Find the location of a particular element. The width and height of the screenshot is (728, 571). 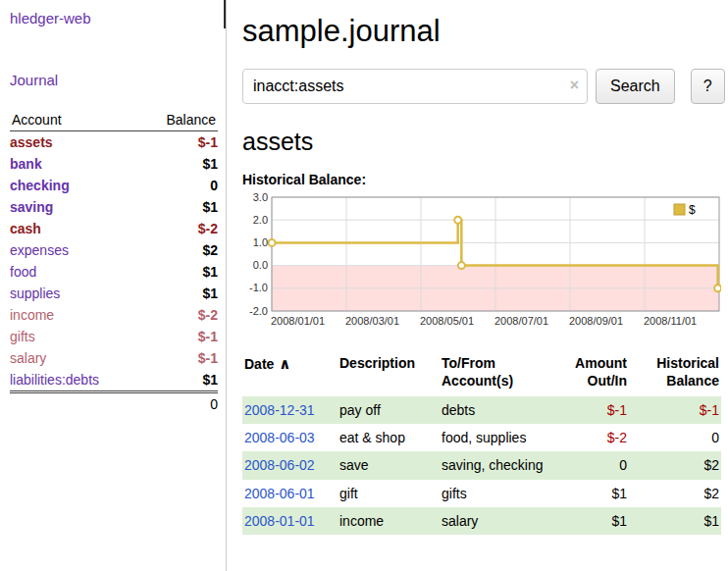

svg-text: 2008/07/01 is located at coordinates (522, 321).